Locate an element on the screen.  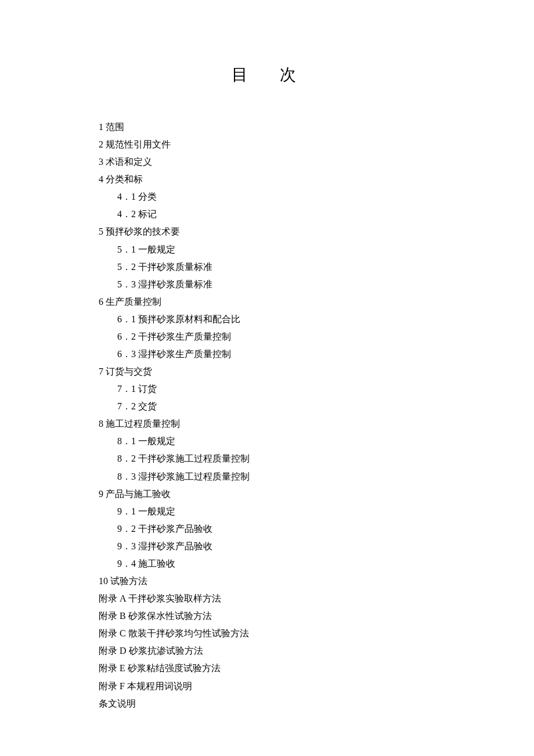
toc-entry: 4 分类和标 is located at coordinates (267, 179).